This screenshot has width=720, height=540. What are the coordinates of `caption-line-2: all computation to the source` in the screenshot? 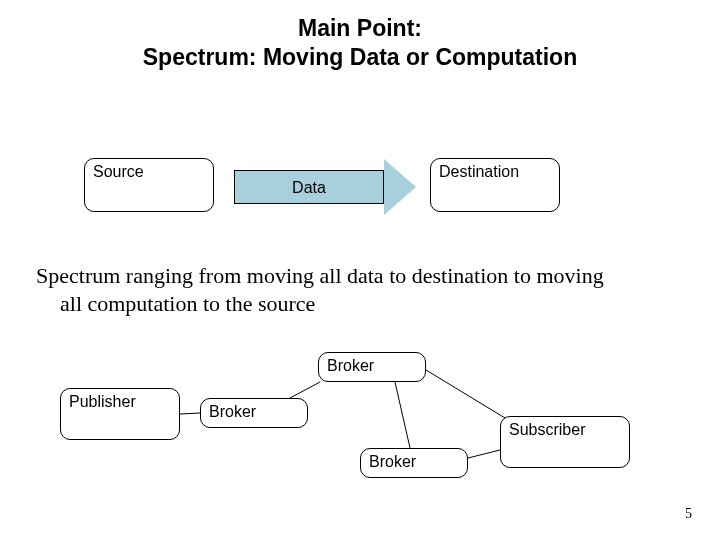 It's located at (356, 304).